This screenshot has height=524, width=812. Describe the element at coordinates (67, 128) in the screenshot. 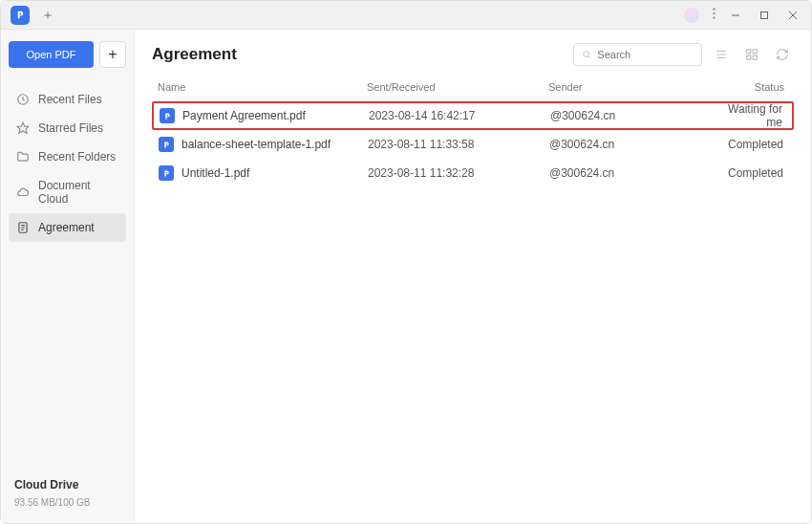

I see `sidebar-item-starred-files: Starred Files` at that location.